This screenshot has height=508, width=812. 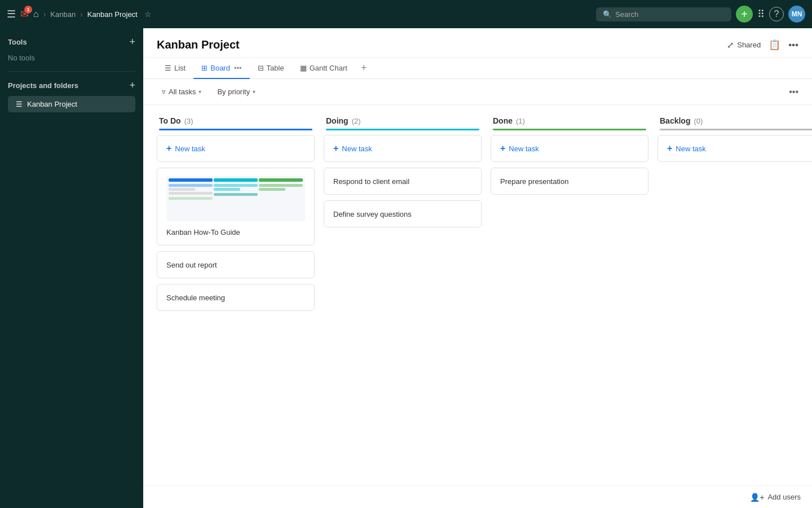 I want to click on notes-icon: 📋, so click(x=775, y=45).